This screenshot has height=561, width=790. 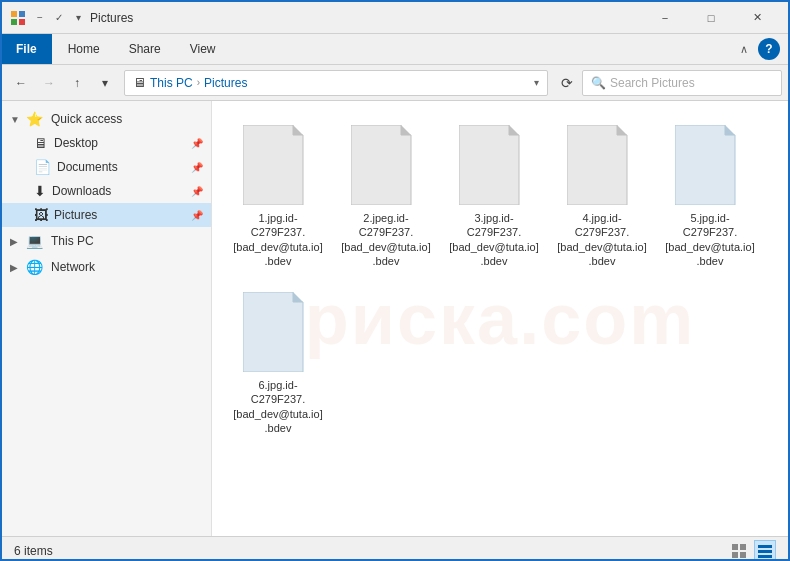 I want to click on downloads-pin-icon: 📌, so click(x=197, y=192).